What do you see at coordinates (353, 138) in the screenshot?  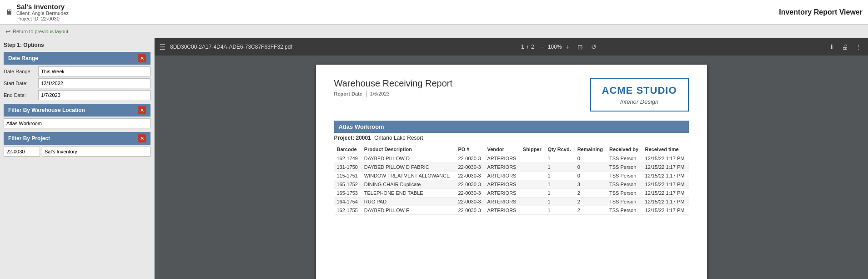 I see `project-number: Project: 20001` at bounding box center [353, 138].